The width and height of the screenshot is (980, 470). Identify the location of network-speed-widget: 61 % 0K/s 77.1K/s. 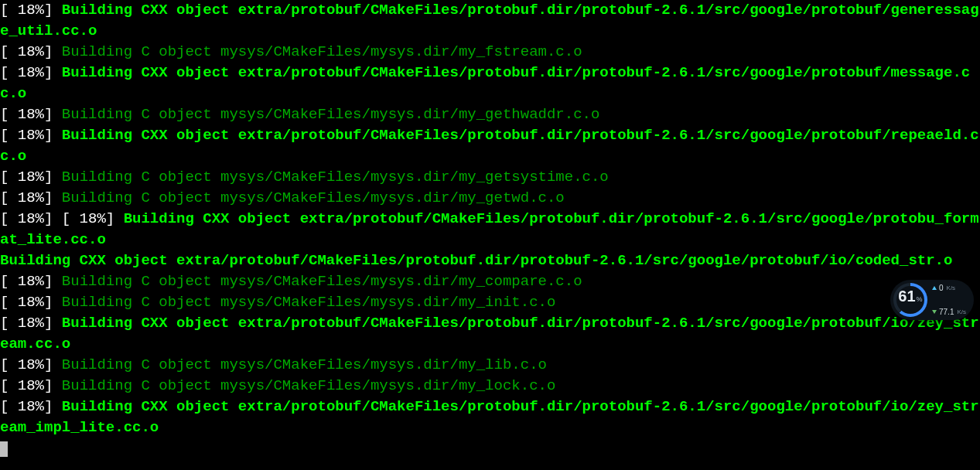
(932, 300).